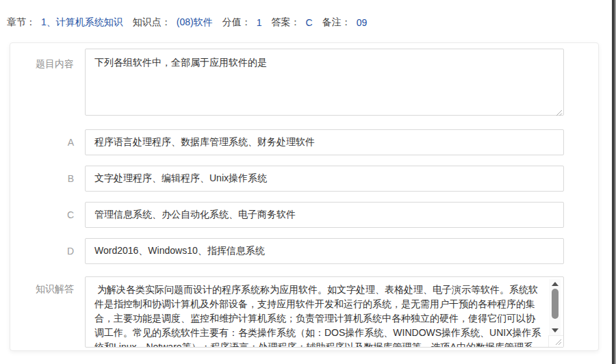 The width and height of the screenshot is (616, 364). I want to click on question-content-textarea: 下列各组软件中，全部属于应用软件的是, so click(324, 82).